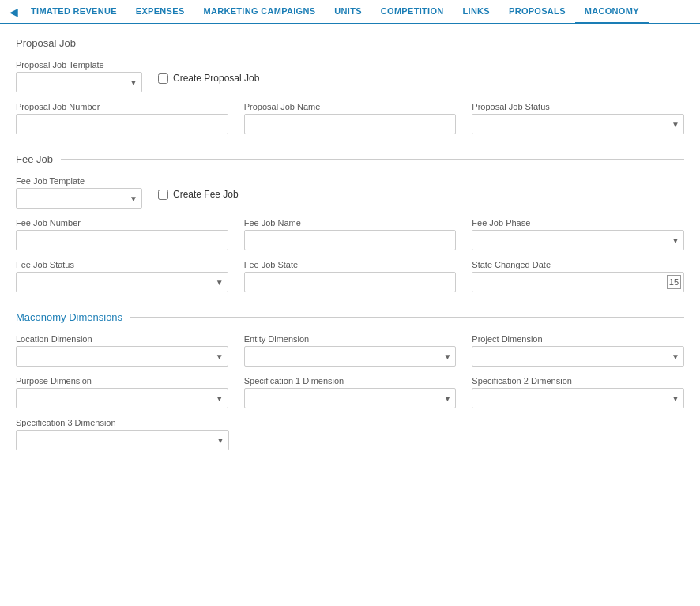 Image resolution: width=700 pixels, height=606 pixels. What do you see at coordinates (351, 351) in the screenshot?
I see `entity-dimension-group: Entity Dimension ▼` at bounding box center [351, 351].